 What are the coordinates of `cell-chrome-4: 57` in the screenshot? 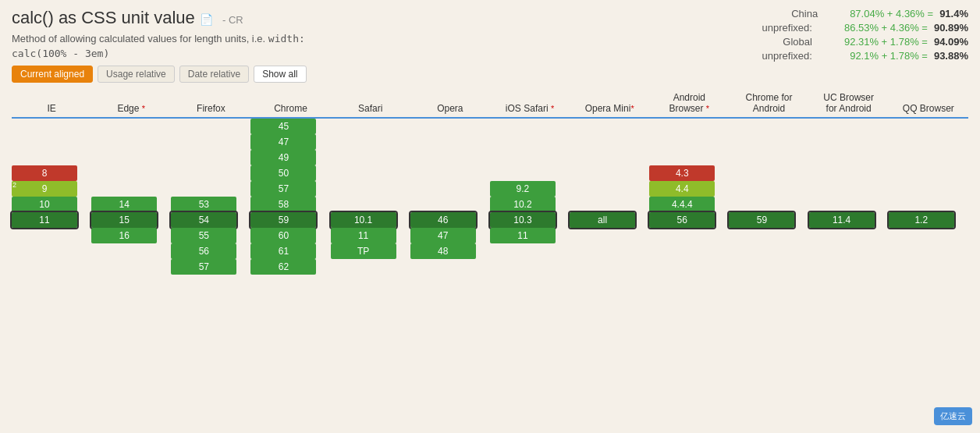 It's located at (290, 189).